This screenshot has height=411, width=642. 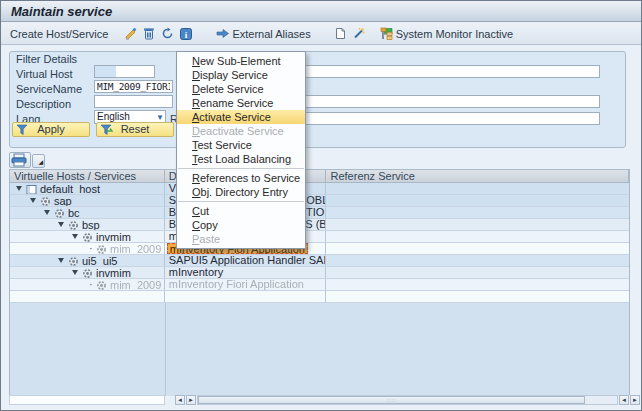 I want to click on apply-button: Apply, so click(x=51, y=130).